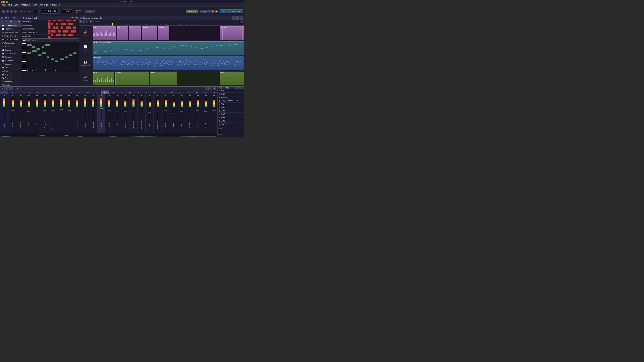 The height and width of the screenshot is (362, 644). I want to click on rewind-btn: ⏮, so click(4, 11).